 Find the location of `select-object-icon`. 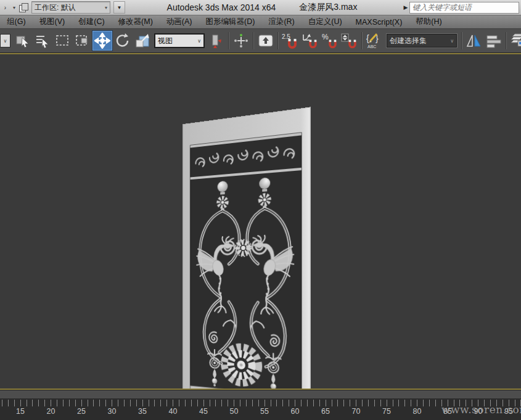

select-object-icon is located at coordinates (23, 41).